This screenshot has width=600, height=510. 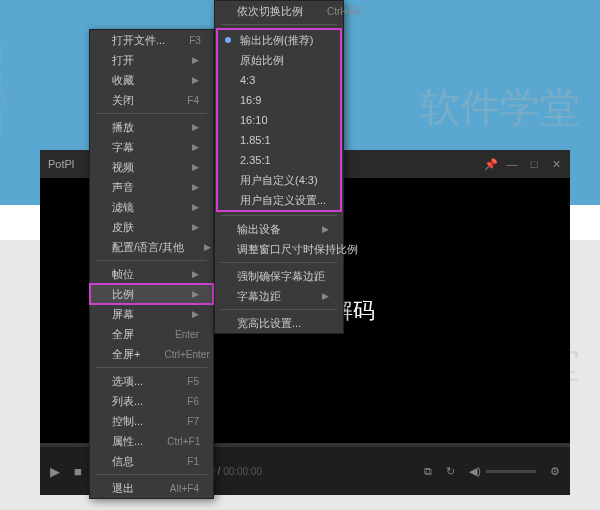 I want to click on capture-icon: ⧉, so click(x=428, y=472).